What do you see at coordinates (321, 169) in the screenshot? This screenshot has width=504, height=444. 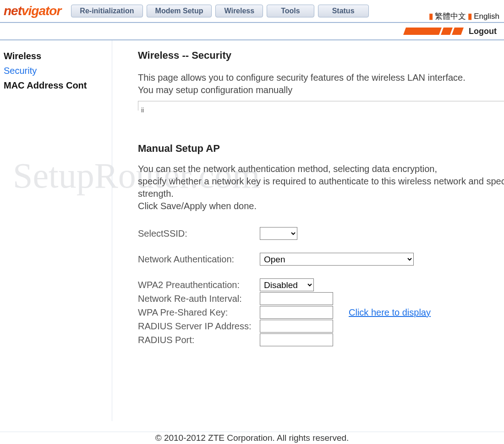 I see `desc-text-1: You can set the network authentication m…` at bounding box center [321, 169].